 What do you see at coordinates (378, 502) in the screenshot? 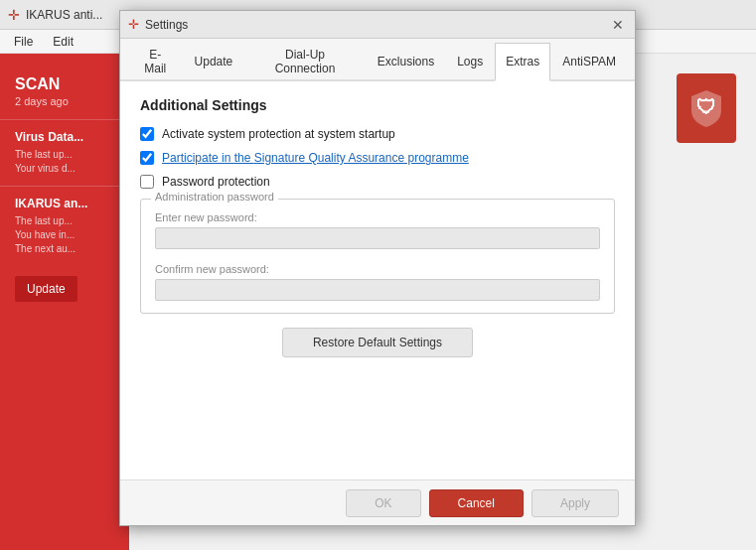
I see `dialog-footer: OK Cancel Apply` at bounding box center [378, 502].